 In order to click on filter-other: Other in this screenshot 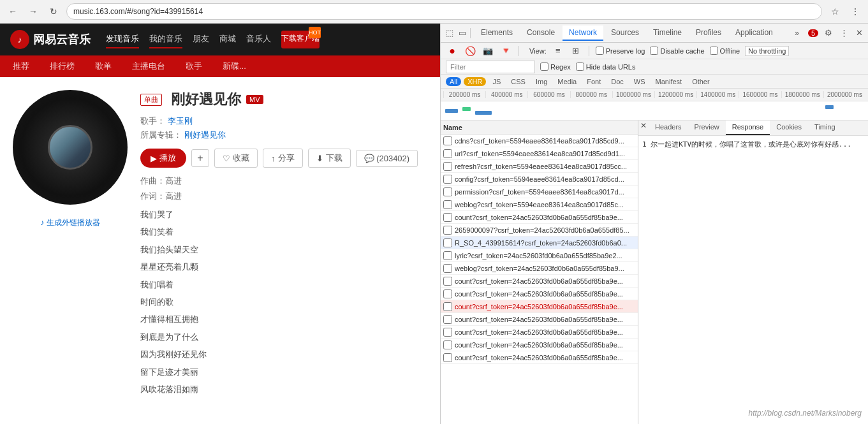, I will do `click(701, 82)`.